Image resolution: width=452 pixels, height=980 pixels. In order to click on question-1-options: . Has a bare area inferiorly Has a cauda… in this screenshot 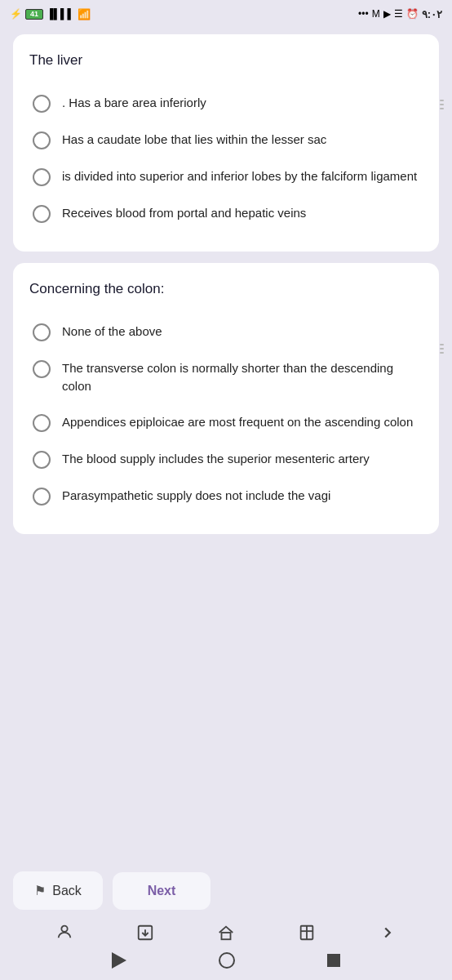, I will do `click(226, 158)`.